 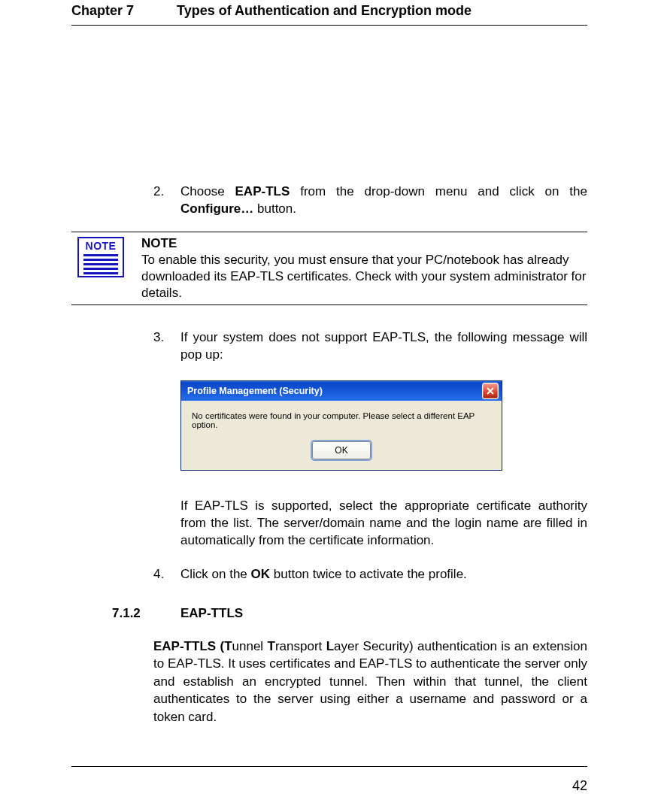 What do you see at coordinates (384, 523) in the screenshot?
I see `eap-tls-supported-paragraph: If EAP-TLS is supported, select the appr…` at bounding box center [384, 523].